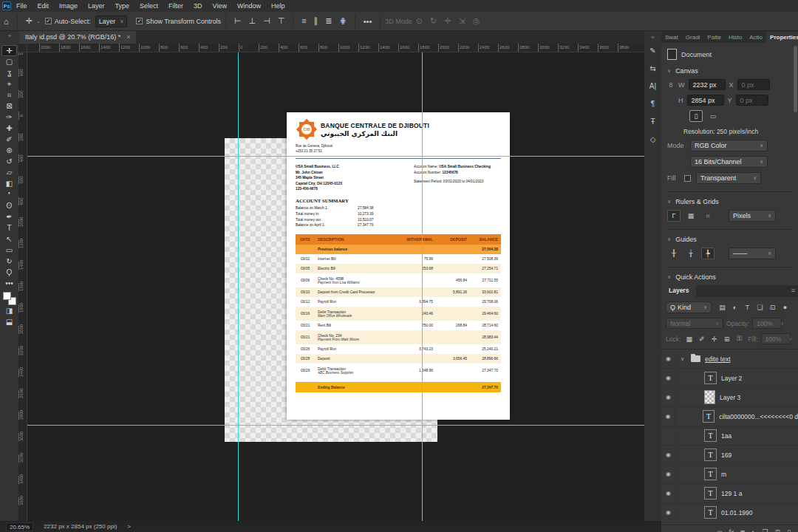  I want to click on rotate-view-tool: ↻, so click(9, 262).